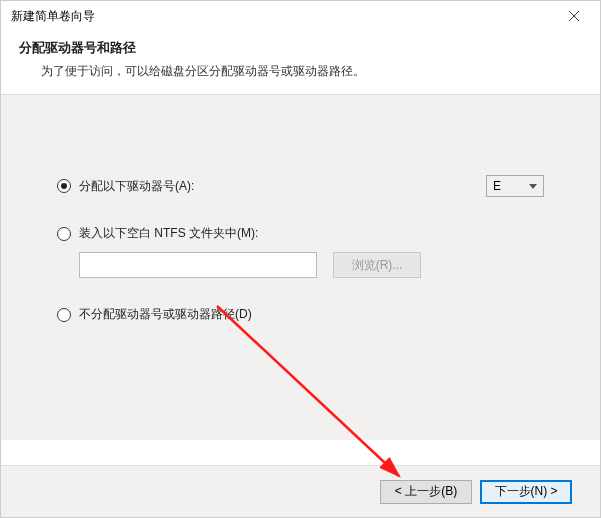 This screenshot has height=518, width=601. What do you see at coordinates (300, 314) in the screenshot?
I see `option-no-assign-row: 不分配驱动器号或驱动器路径(D)` at bounding box center [300, 314].